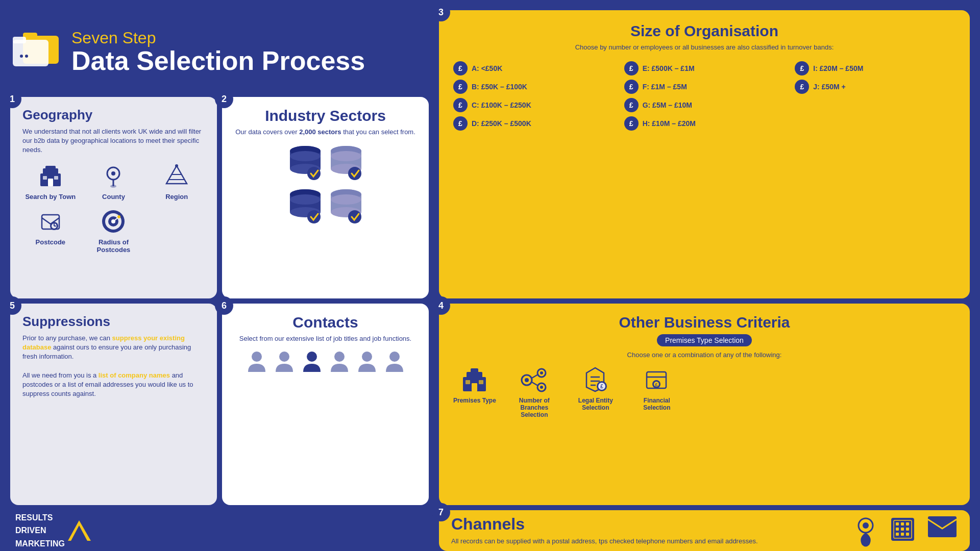 The width and height of the screenshot is (980, 551). Describe the element at coordinates (875, 68) in the screenshot. I see `size-item-i: £ I: £20M – £50M` at that location.